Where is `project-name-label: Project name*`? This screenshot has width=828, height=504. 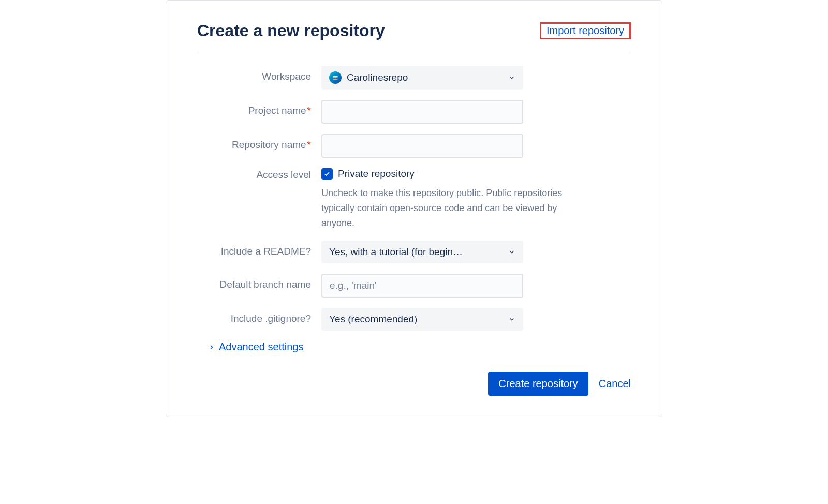 project-name-label: Project name* is located at coordinates (259, 108).